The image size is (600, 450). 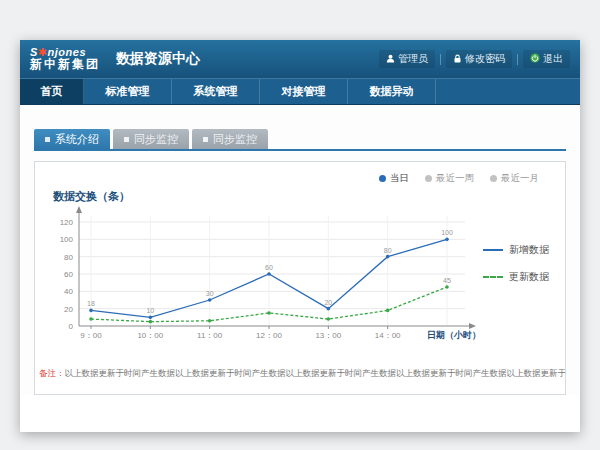 I want to click on tab-system-intro: 系统介绍, so click(x=72, y=139).